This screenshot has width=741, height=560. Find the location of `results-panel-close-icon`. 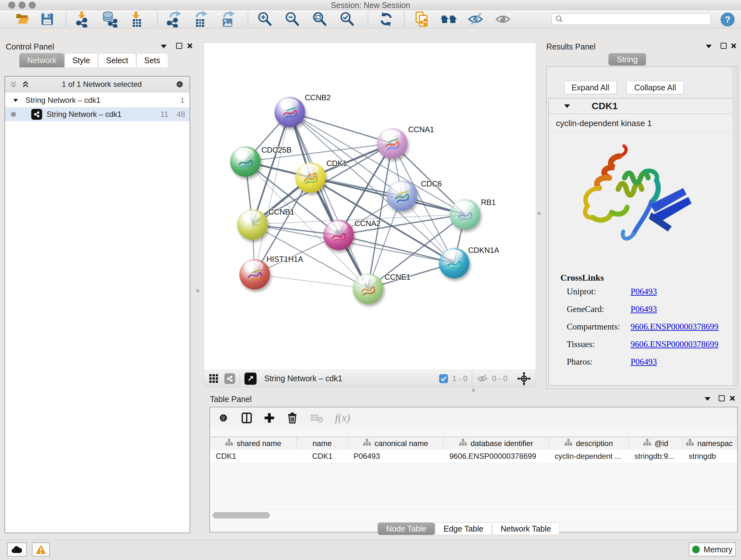

results-panel-close-icon is located at coordinates (734, 46).